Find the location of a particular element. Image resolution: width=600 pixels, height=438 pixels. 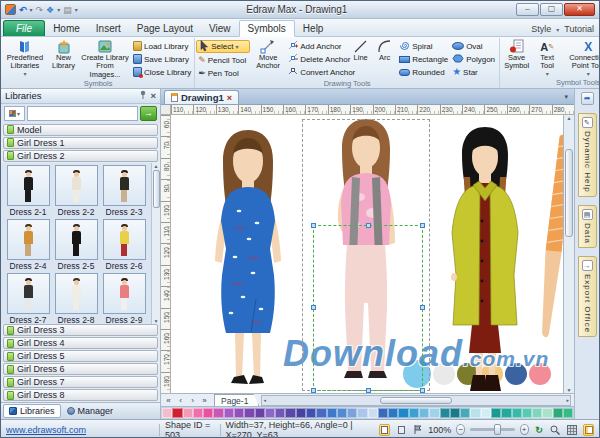

selection-box is located at coordinates (368, 308).